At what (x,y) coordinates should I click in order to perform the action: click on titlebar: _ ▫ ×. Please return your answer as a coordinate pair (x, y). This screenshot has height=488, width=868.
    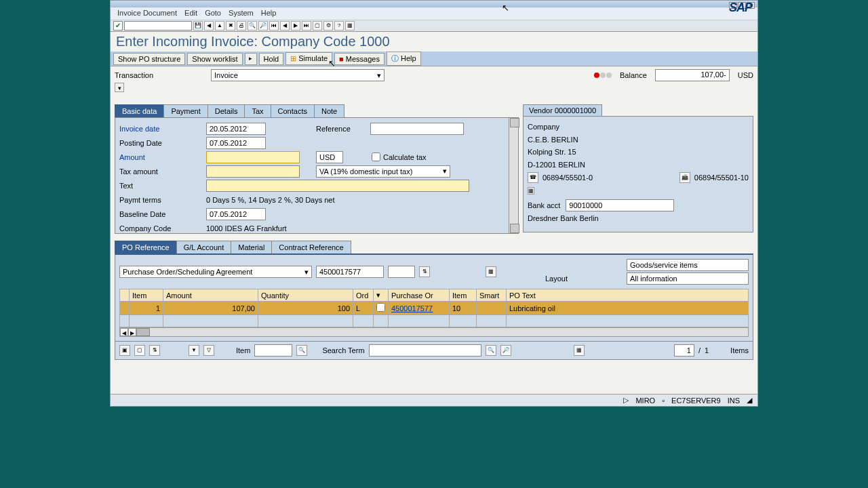
    Looking at the image, I should click on (434, 4).